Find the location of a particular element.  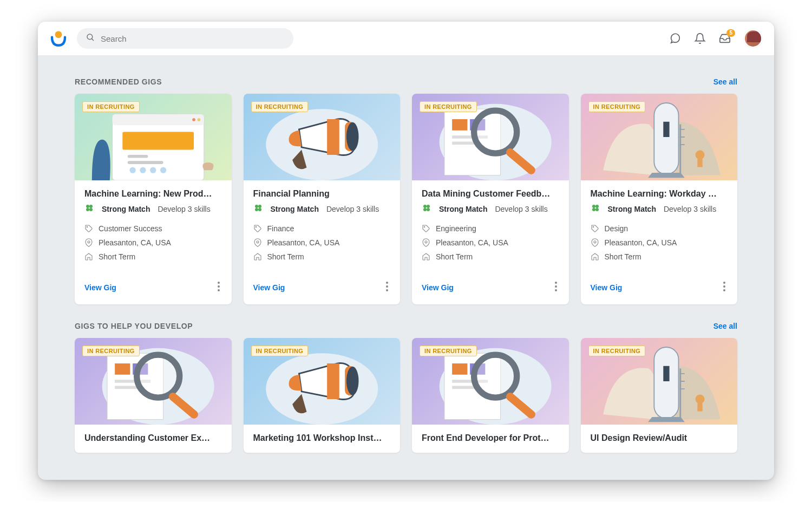

topbar: 5 is located at coordinates (406, 39).